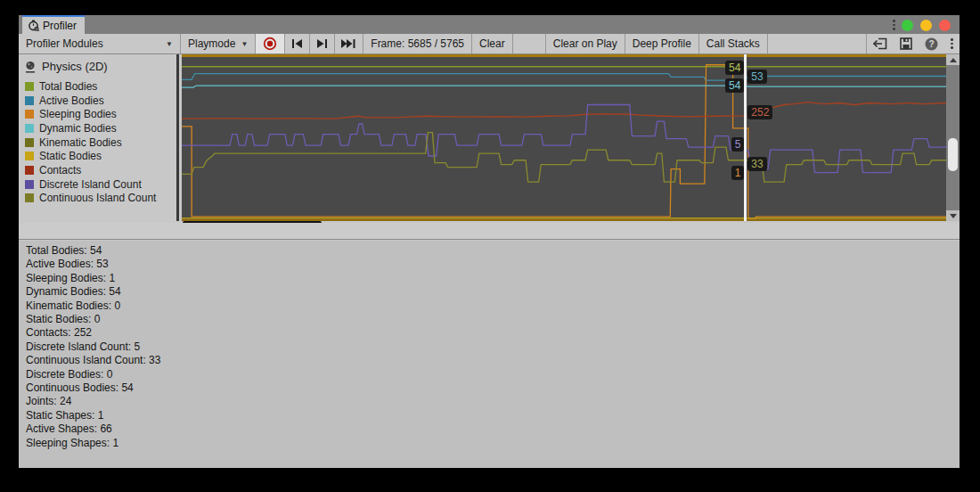 This screenshot has width=980, height=492. What do you see at coordinates (745, 137) in the screenshot?
I see `playhead-line` at bounding box center [745, 137].